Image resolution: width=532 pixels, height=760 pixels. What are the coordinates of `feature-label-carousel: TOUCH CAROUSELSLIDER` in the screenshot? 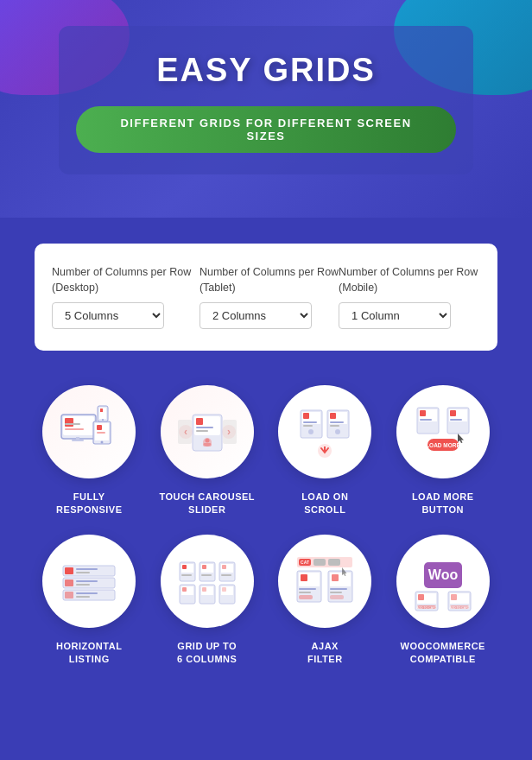 It's located at (207, 504).